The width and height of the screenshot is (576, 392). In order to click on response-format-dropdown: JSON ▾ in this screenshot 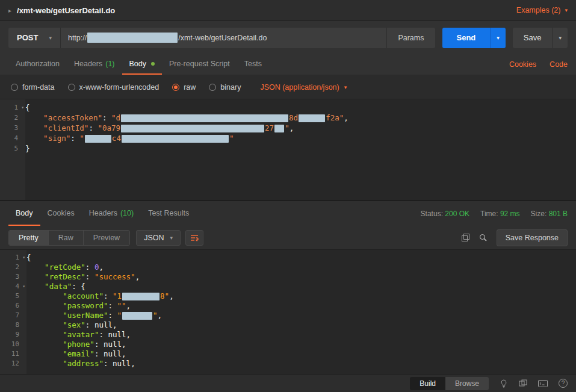, I will do `click(158, 238)`.